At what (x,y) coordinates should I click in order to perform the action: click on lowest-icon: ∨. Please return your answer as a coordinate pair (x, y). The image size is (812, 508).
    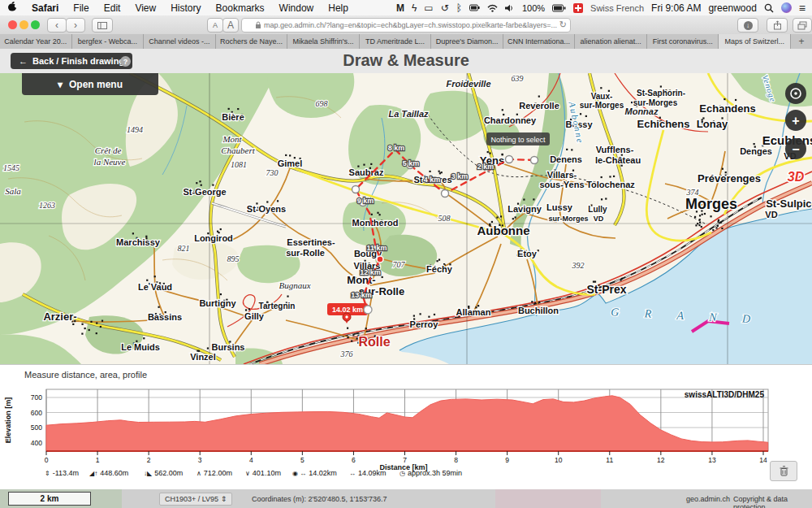
    Looking at the image, I should click on (248, 473).